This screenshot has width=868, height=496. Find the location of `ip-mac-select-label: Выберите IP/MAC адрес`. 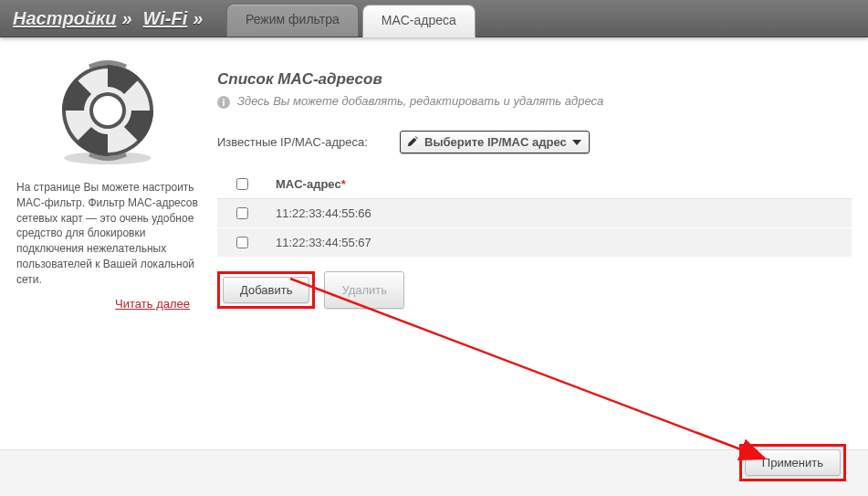

ip-mac-select-label: Выберите IP/MAC адрес is located at coordinates (496, 142).